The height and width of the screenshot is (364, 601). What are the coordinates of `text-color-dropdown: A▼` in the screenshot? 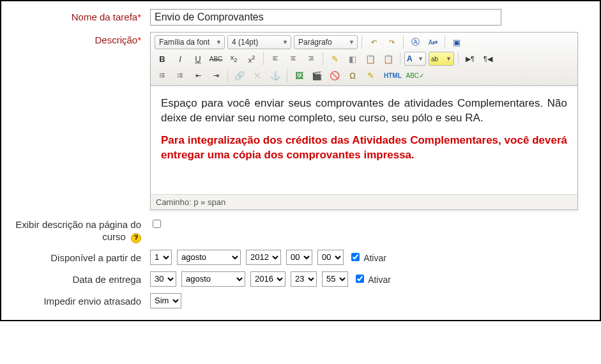 It's located at (415, 59).